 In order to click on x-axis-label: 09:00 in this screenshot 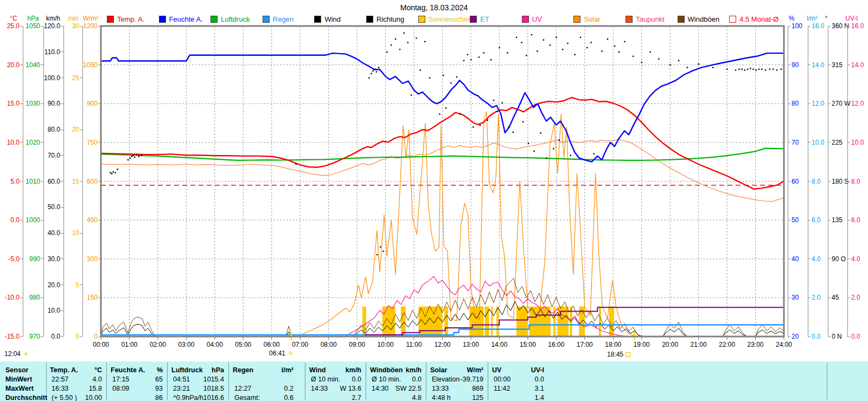, I will do `click(357, 345)`.